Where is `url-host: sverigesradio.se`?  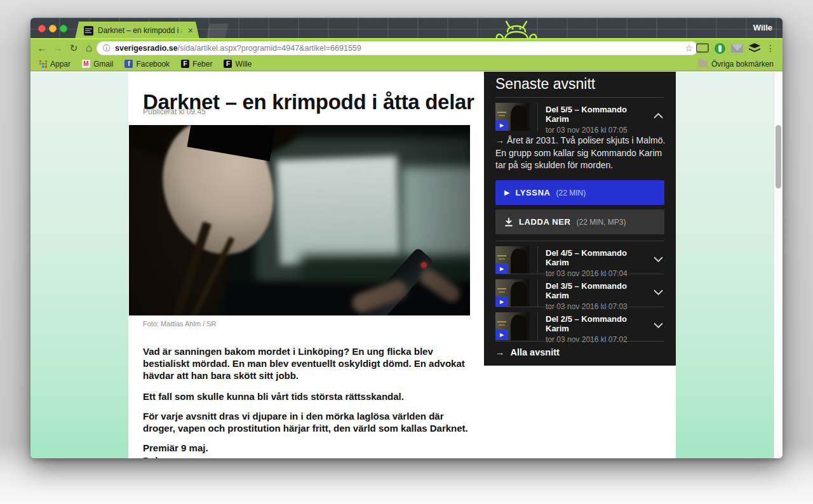 url-host: sverigesradio.se is located at coordinates (146, 48).